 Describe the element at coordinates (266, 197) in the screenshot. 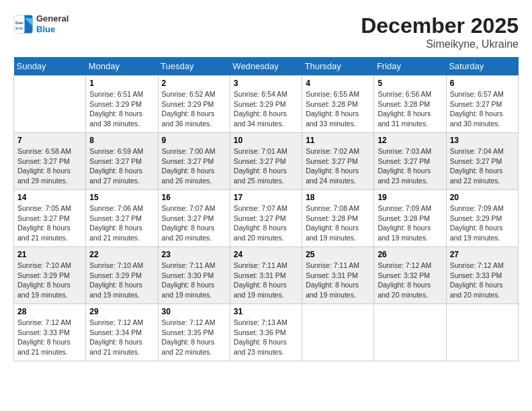

I see `day-number: 17` at that location.